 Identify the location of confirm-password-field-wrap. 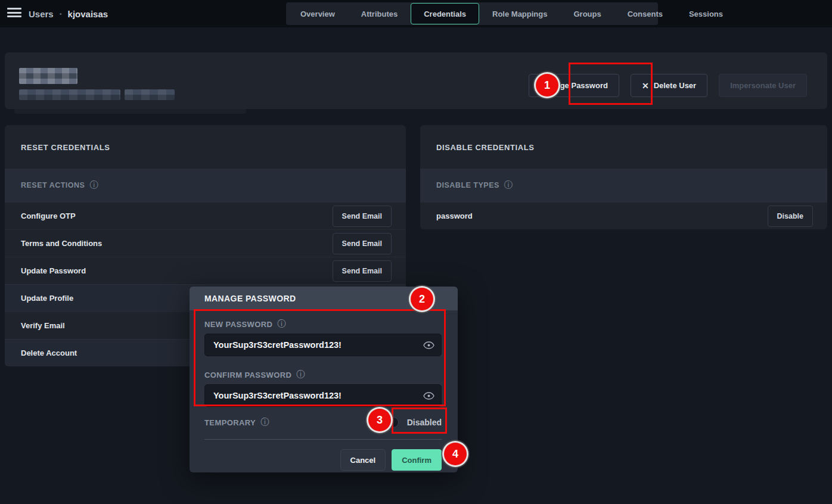
(324, 396).